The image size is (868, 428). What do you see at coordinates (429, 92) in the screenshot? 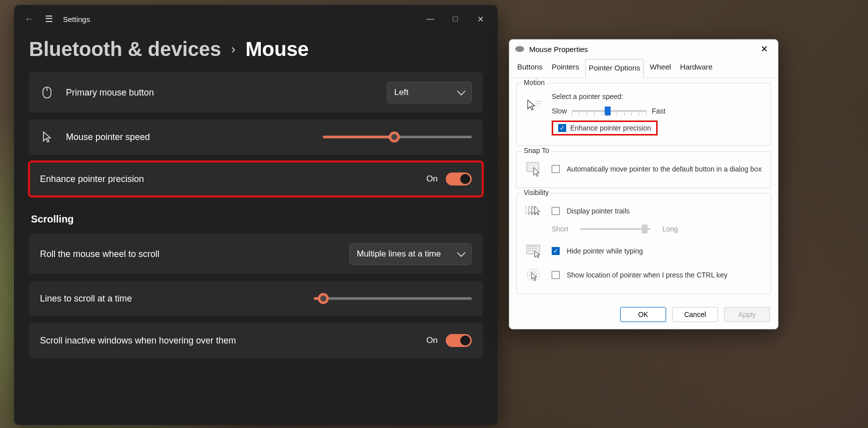
I see `primary-button-dropdown: Left` at bounding box center [429, 92].